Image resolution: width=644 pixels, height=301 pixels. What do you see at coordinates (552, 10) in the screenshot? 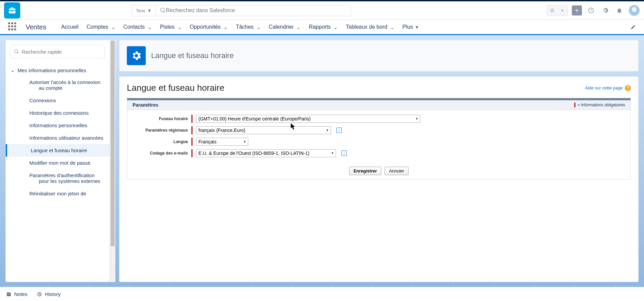
I see `favorite-button` at bounding box center [552, 10].